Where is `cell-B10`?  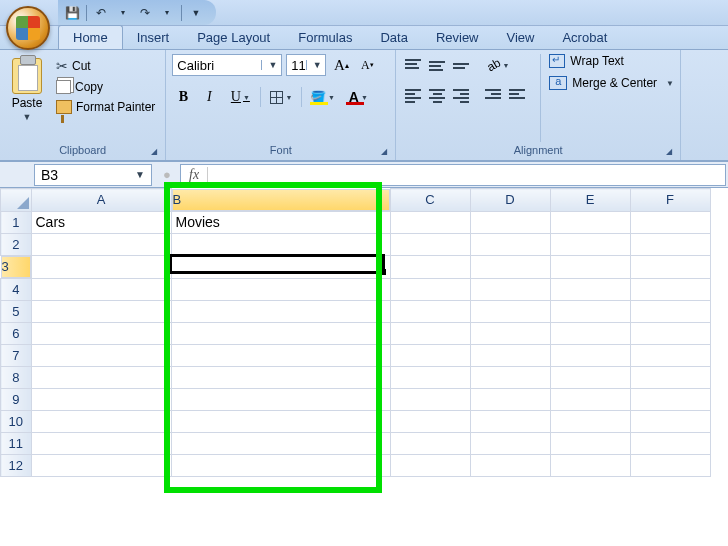
cell-B10 is located at coordinates (280, 421).